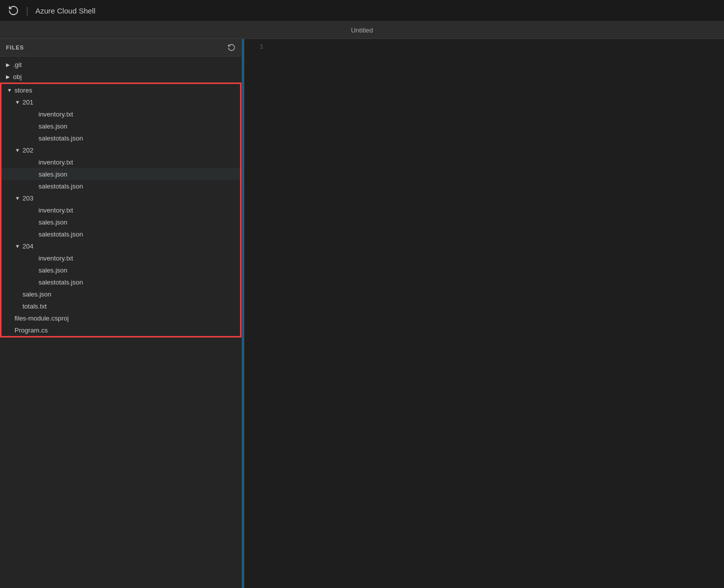  I want to click on tree-item-program-cs: Program.cs, so click(121, 330).